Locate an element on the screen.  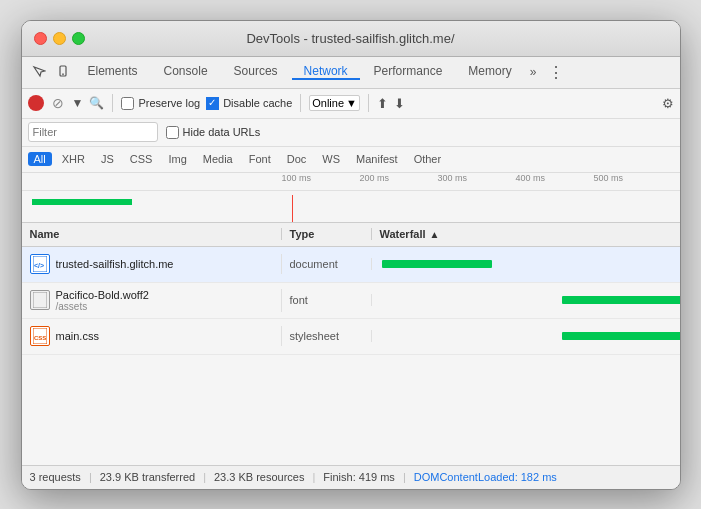
filter-doc: Doc is located at coordinates (297, 159).